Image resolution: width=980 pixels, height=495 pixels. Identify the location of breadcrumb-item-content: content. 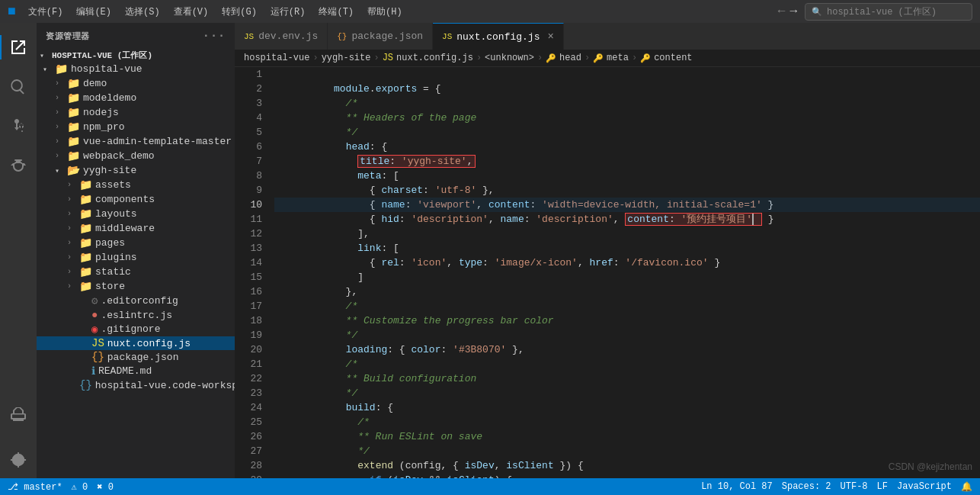
(673, 58).